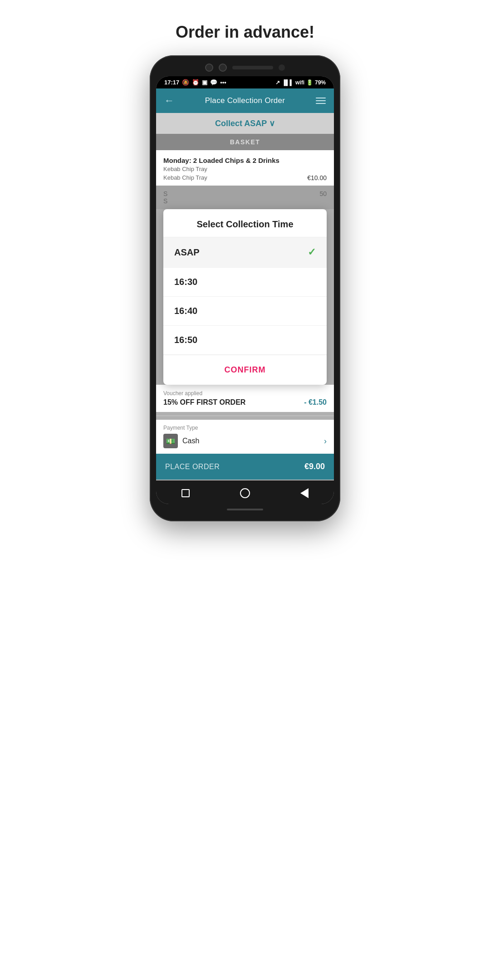 The width and height of the screenshot is (490, 980). I want to click on speaker-bar, so click(253, 68).